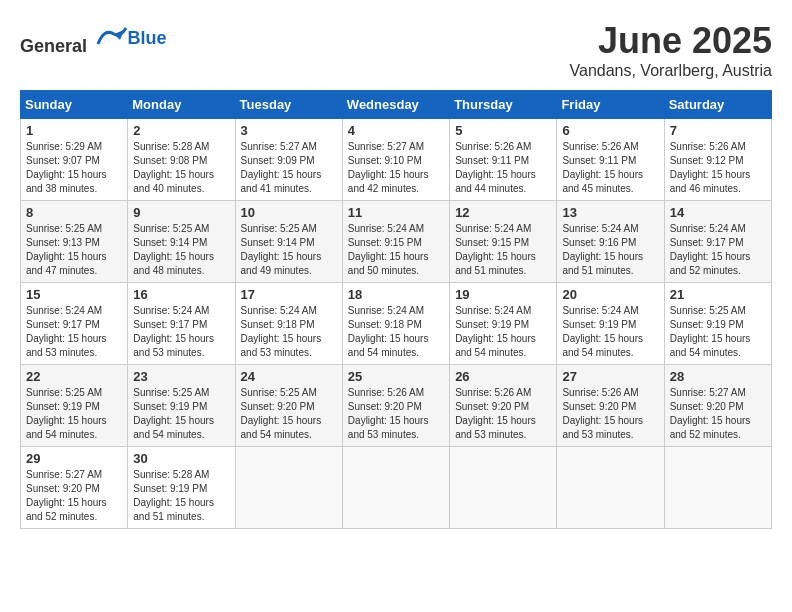 The width and height of the screenshot is (792, 612). Describe the element at coordinates (148, 38) in the screenshot. I see `logo-blue: Blue` at that location.